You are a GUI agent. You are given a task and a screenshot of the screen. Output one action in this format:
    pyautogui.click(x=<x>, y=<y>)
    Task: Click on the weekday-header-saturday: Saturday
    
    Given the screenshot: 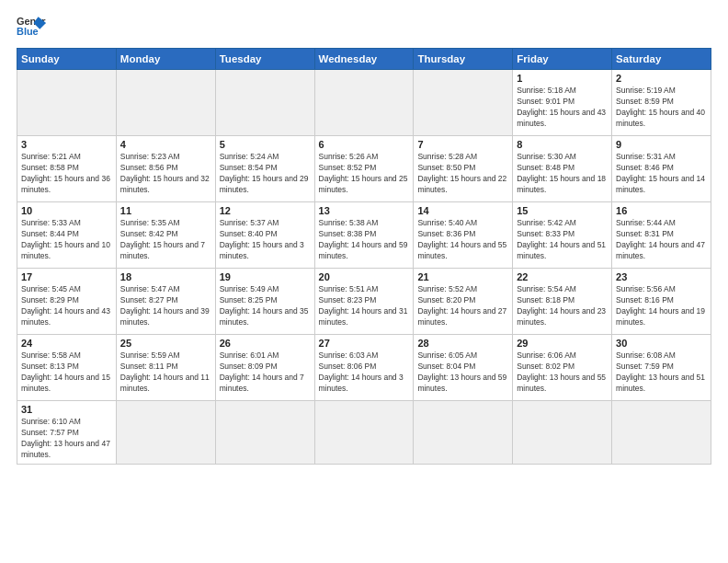 What is the action you would take?
    pyautogui.click(x=662, y=59)
    